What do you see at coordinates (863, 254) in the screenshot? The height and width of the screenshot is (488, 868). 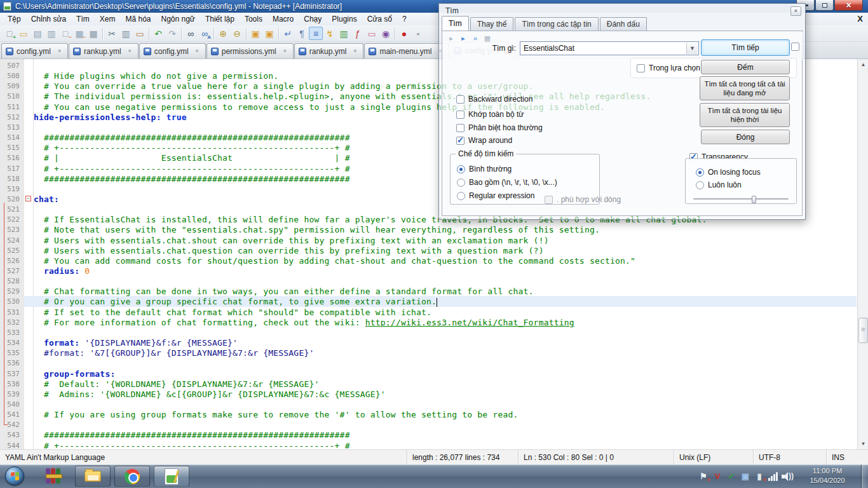 I see `vertical-scrollbar: ▲ ▼` at bounding box center [863, 254].